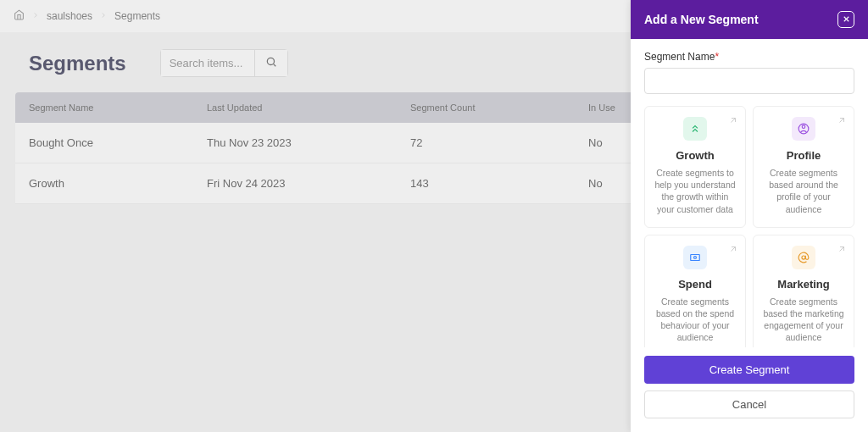  I want to click on growth-icon, so click(695, 129).